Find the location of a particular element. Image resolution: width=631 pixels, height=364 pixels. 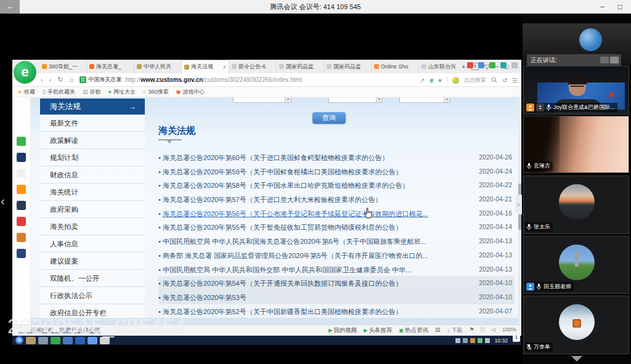

bookmark-item: ○ 360搜索 is located at coordinates (155, 92).